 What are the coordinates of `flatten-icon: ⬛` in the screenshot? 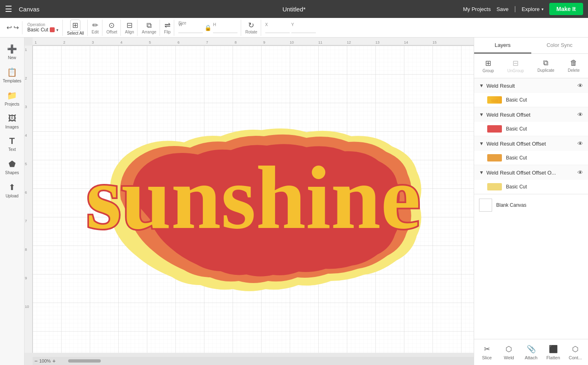 It's located at (553, 349).